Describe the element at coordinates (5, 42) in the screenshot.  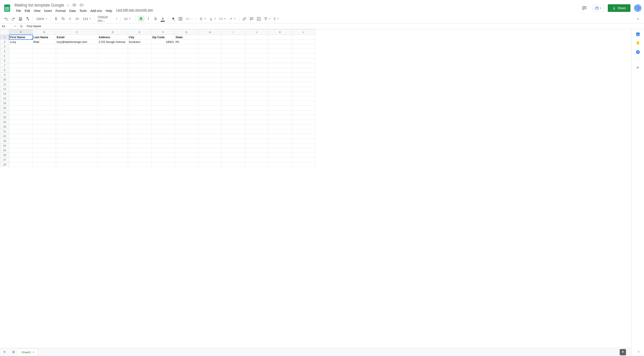
I see `row-header: 2` at that location.